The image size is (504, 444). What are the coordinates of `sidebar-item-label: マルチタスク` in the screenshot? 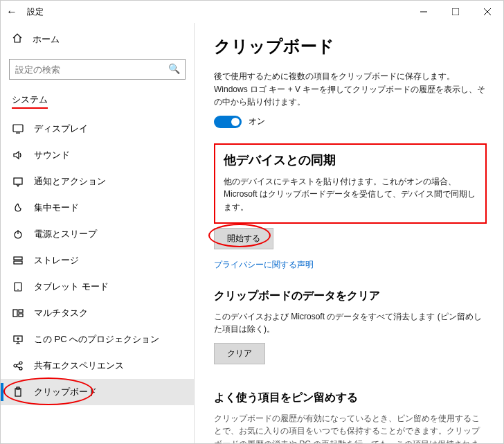 It's located at (61, 313).